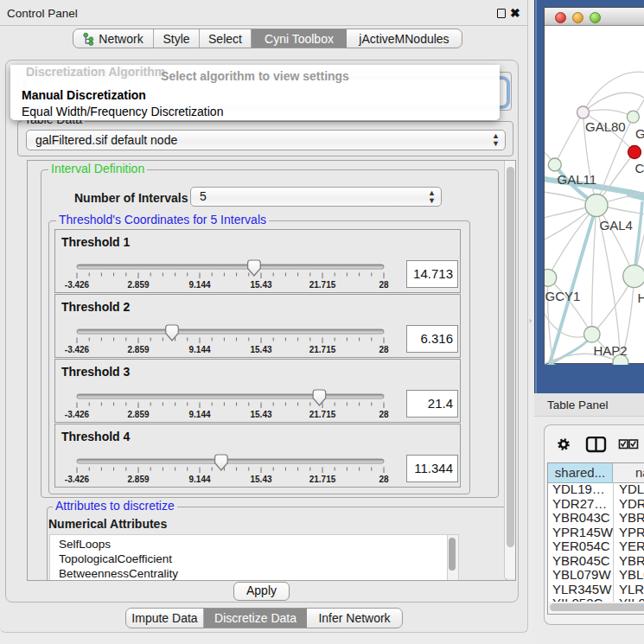  What do you see at coordinates (605, 126) in the screenshot?
I see `svg-text: GAL80` at bounding box center [605, 126].